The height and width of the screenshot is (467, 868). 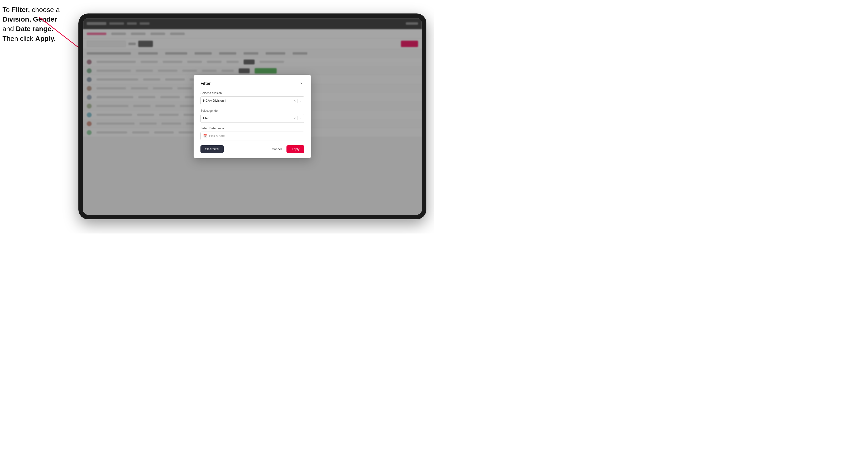 I want to click on close-button: ×, so click(x=301, y=84).